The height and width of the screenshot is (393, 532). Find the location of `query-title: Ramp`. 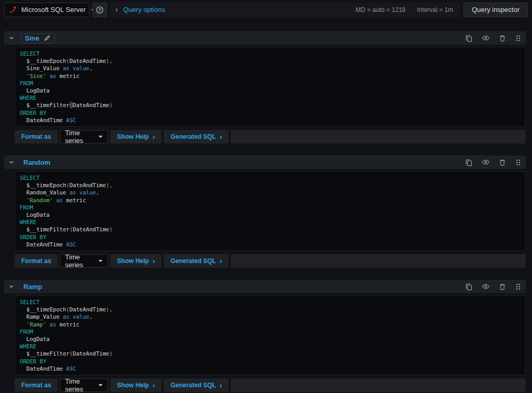

query-title: Ramp is located at coordinates (33, 287).